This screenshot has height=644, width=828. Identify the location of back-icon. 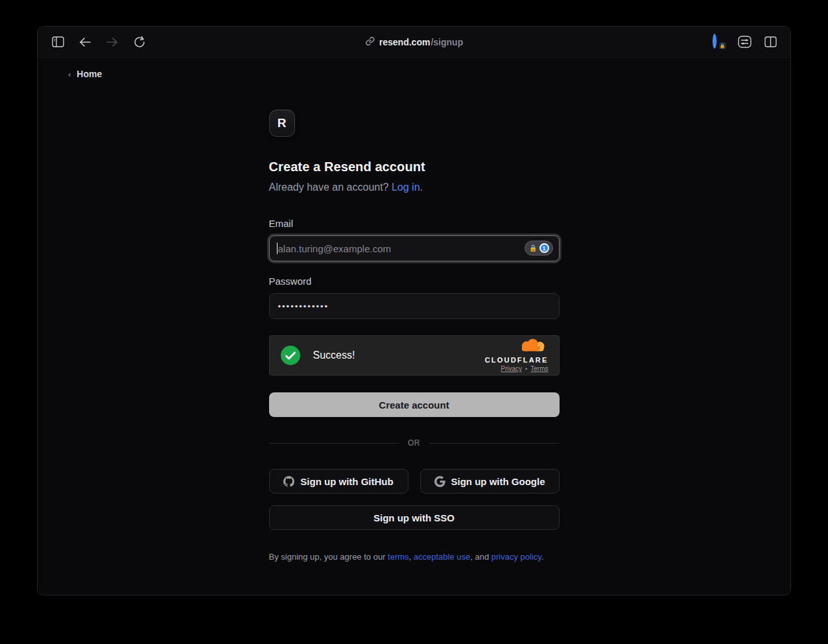
(85, 42).